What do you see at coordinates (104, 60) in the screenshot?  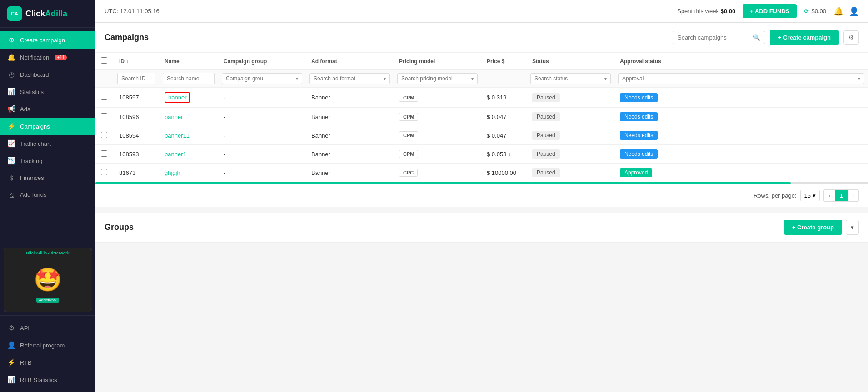 I see `select-all-checkbox` at bounding box center [104, 60].